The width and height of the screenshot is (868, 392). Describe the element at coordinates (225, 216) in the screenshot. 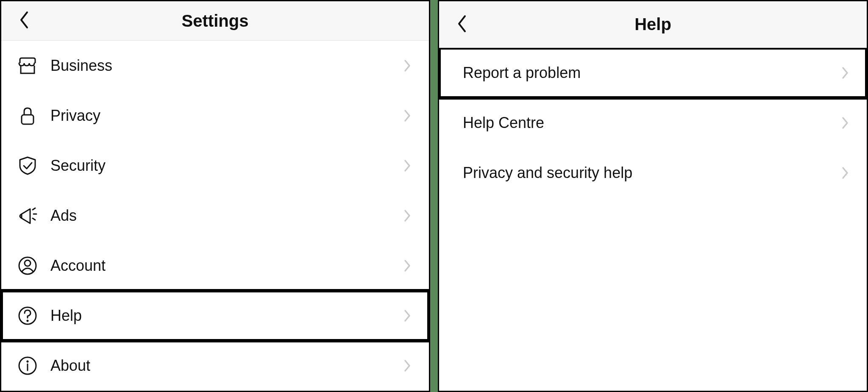

I see `settings-item-label: Ads` at that location.